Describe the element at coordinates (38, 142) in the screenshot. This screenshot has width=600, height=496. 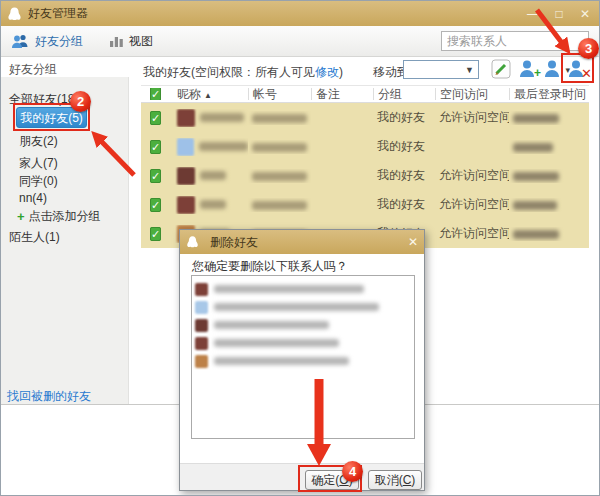
I see `sidebar-item-friends: 朋友(2)` at that location.